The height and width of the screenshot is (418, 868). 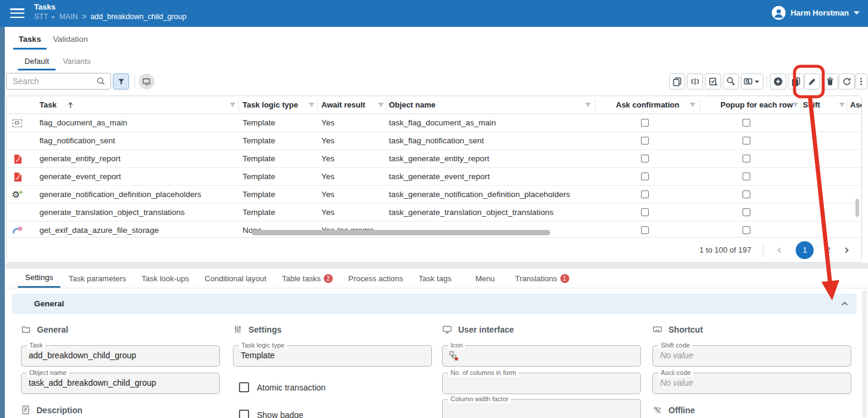 What do you see at coordinates (244, 387) in the screenshot?
I see `atomic-transaction-checkbox` at bounding box center [244, 387].